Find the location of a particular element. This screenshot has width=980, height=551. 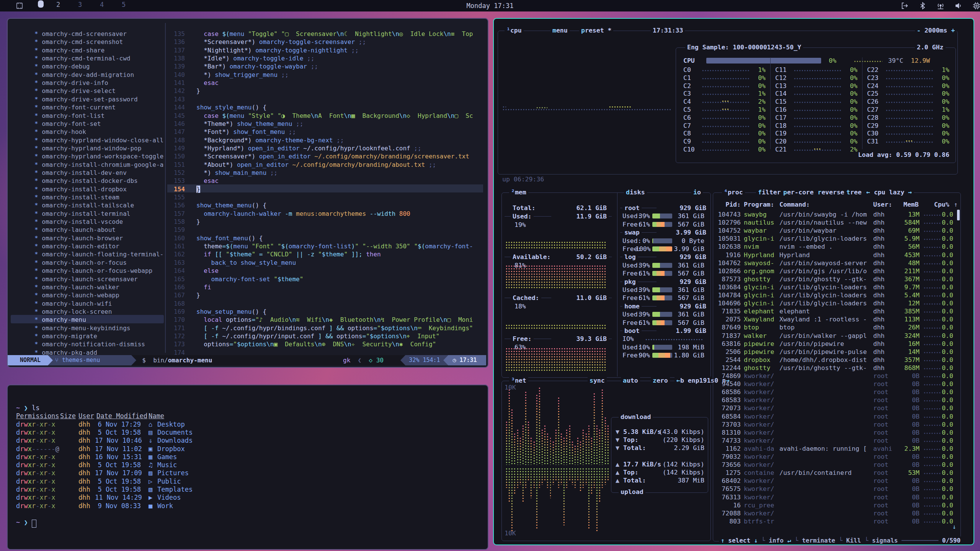

file-item: * omarchy-cmd-screensaver is located at coordinates (80, 34).